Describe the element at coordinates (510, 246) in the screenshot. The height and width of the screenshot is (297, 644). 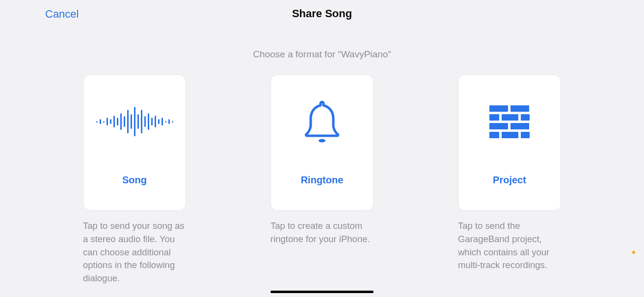
I see `option-project-description: Tap to send the GarageBand project, whic…` at that location.